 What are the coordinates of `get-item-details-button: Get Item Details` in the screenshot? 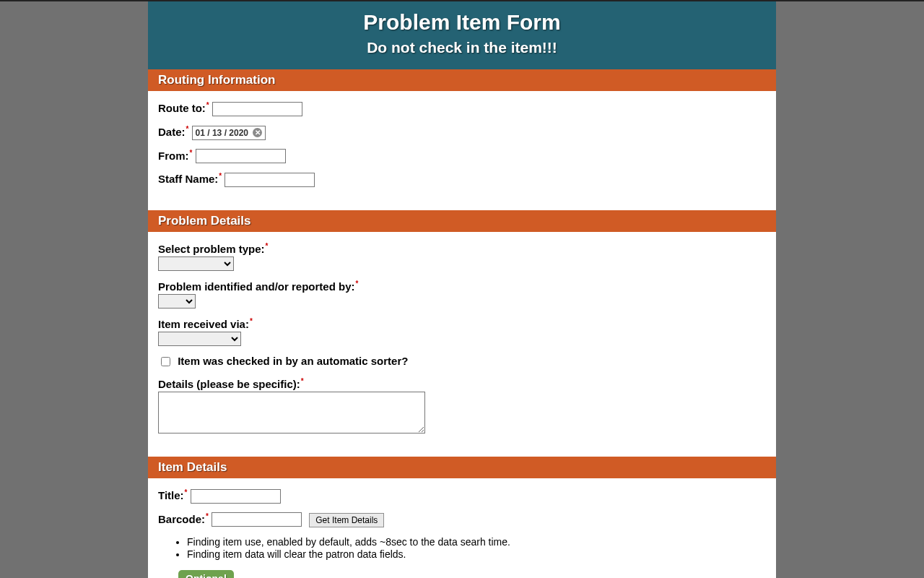 It's located at (346, 520).